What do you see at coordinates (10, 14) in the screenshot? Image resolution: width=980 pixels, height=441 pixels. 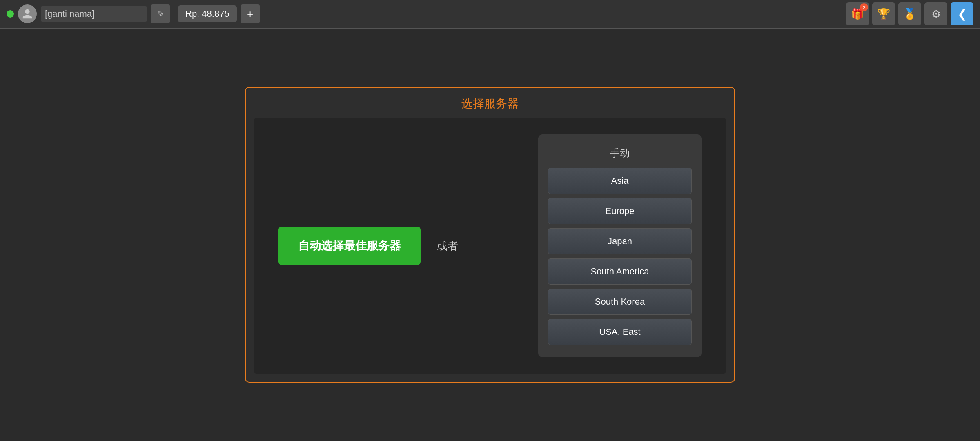 I see `status-dot` at bounding box center [10, 14].